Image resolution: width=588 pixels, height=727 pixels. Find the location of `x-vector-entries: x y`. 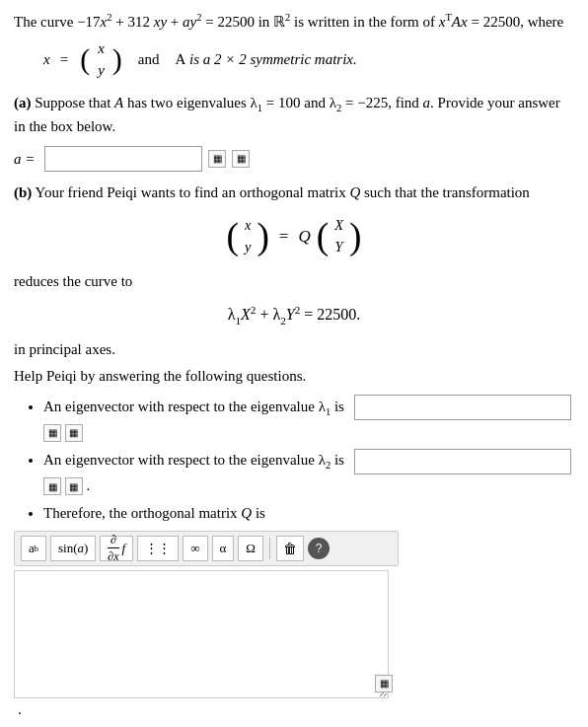

x-vector-entries: x y is located at coordinates (101, 59).